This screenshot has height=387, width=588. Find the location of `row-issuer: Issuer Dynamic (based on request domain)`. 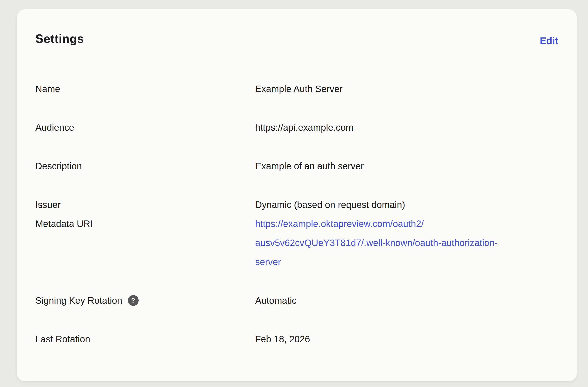

row-issuer: Issuer Dynamic (based on request domain) is located at coordinates (297, 204).